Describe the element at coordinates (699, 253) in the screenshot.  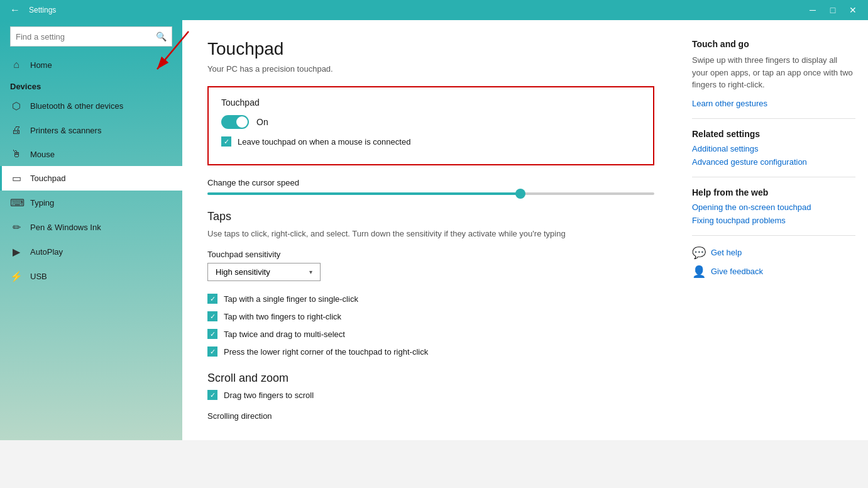
I see `get-help-icon: 💬` at that location.